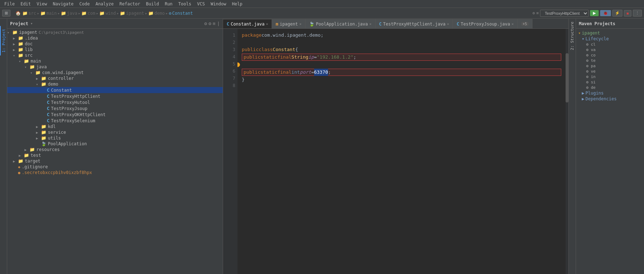  Describe the element at coordinates (115, 173) in the screenshot. I see `tree-secretobx: ▶ ● .secretobxccpbihv0ixzbf8hpx` at that location.